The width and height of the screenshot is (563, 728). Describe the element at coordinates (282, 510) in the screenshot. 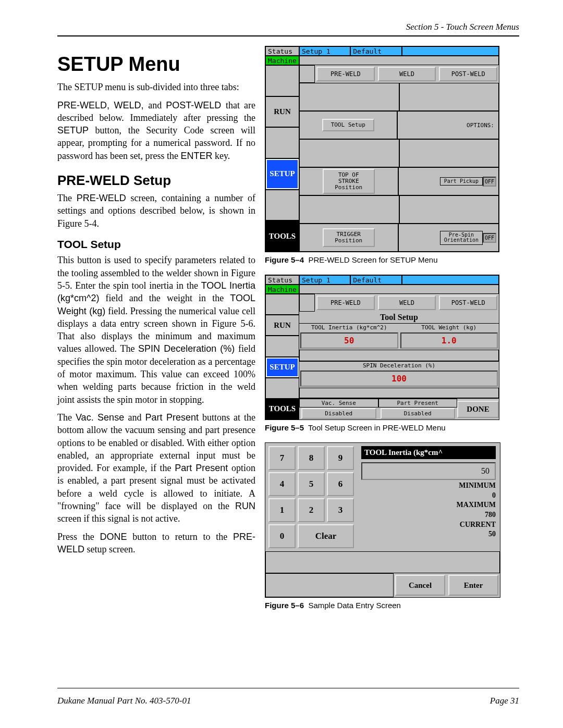

I see `key-1: 1` at that location.